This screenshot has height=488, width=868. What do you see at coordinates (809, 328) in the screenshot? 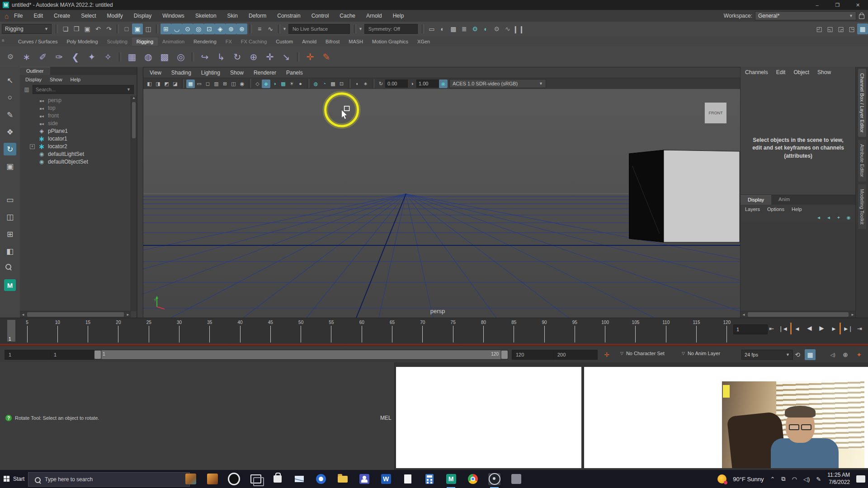
I see `play-backwards-button: ◄` at bounding box center [809, 328].